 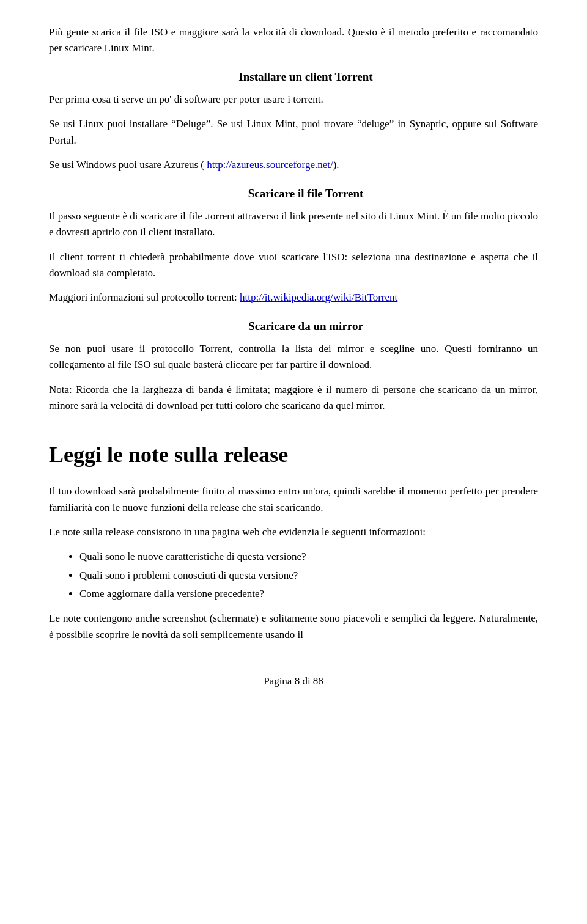 I want to click on download-torrent-heading: Scaricare il file Torrent, so click(x=306, y=193).